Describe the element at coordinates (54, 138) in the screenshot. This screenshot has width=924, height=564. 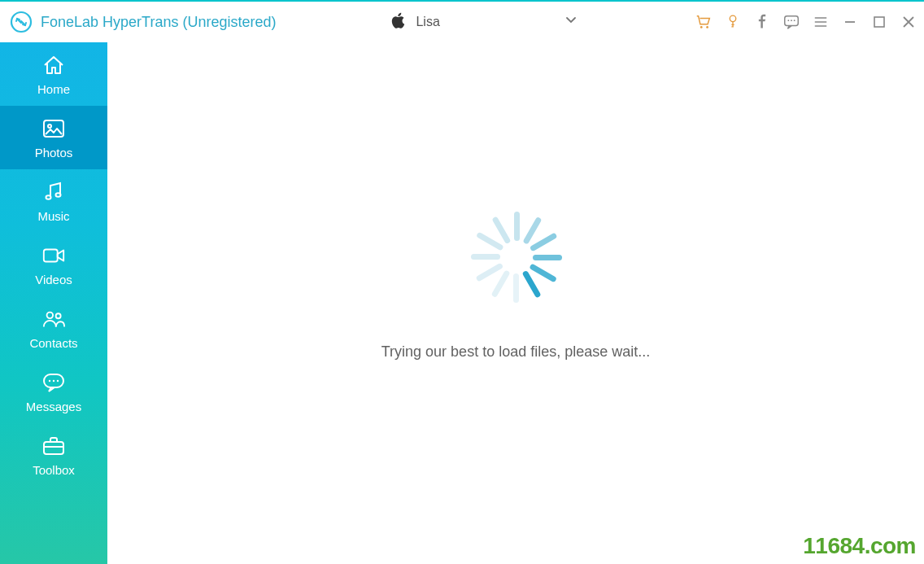
I see `sidebar-item-photos: Photos` at that location.